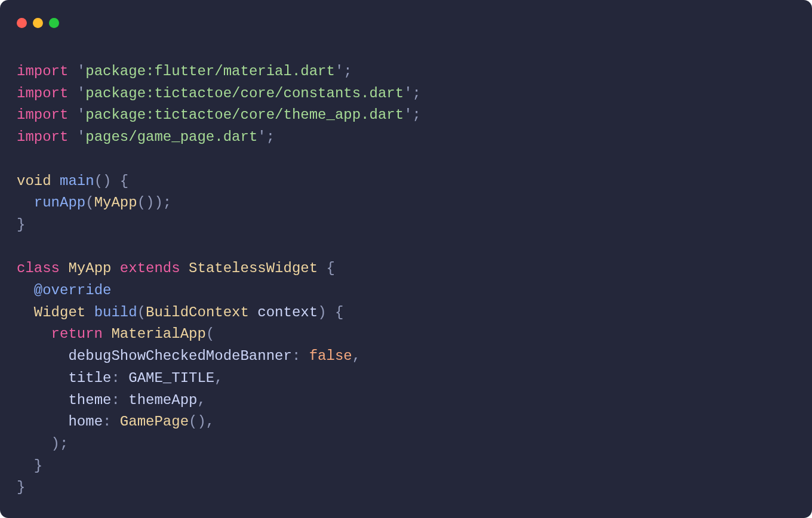  Describe the element at coordinates (155, 203) in the screenshot. I see `code-token: ());` at that location.